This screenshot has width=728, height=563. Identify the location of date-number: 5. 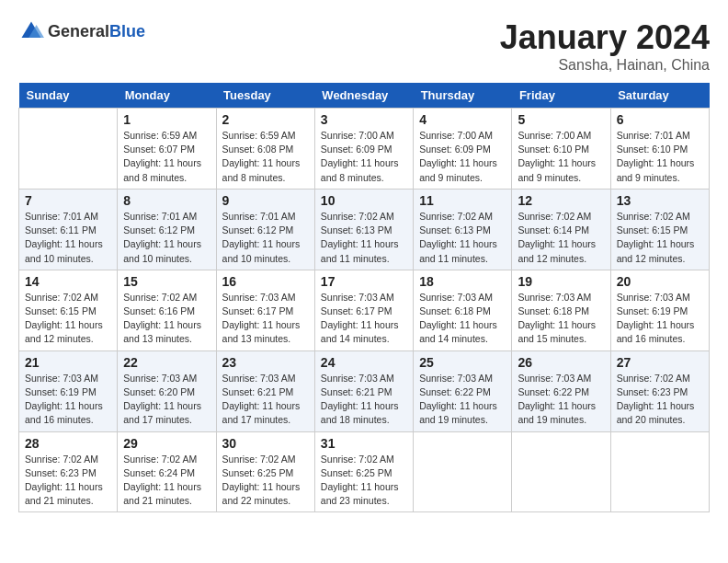
(561, 120).